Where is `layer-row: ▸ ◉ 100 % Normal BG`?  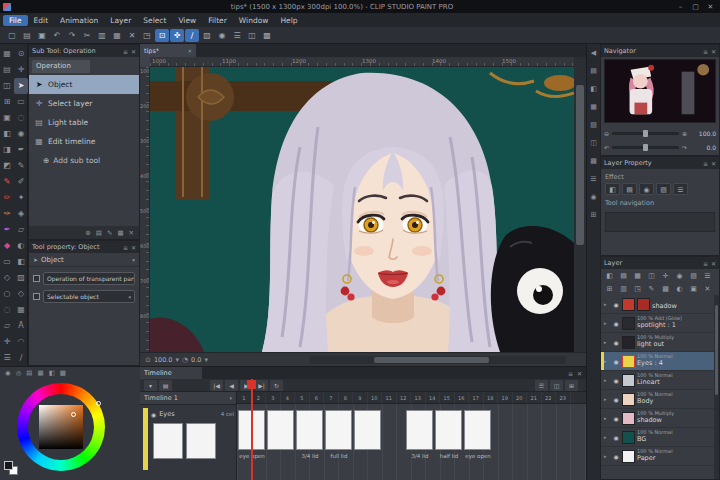
layer-row: ▸ ◉ 100 % Normal BG is located at coordinates (658, 438).